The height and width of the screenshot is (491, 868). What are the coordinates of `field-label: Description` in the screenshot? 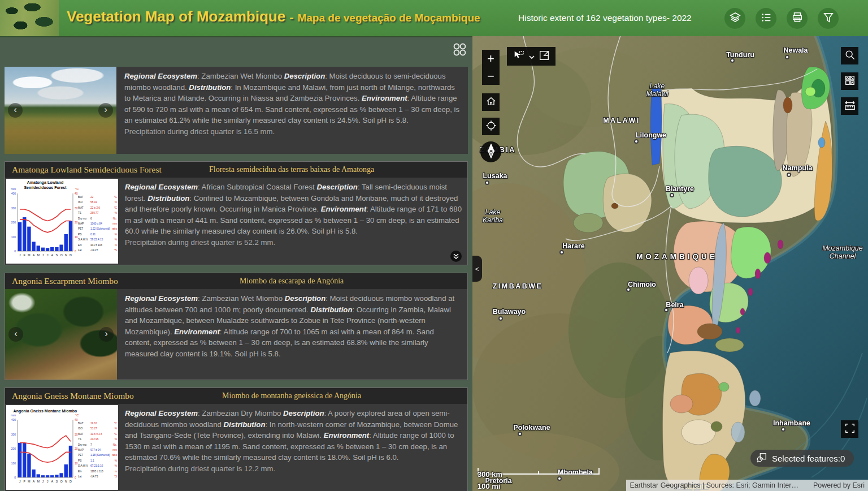 It's located at (304, 413).